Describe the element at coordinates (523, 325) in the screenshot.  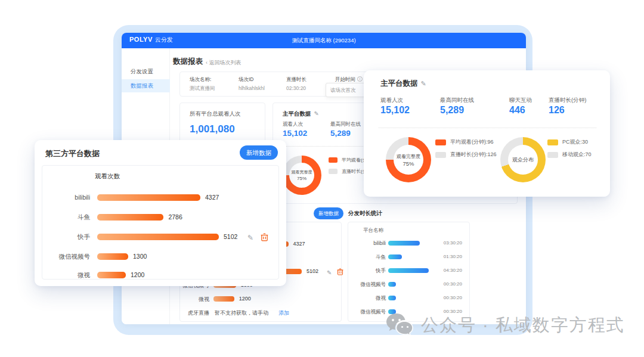
I see `watermark-text: 公众号 · 私域数字方程式` at that location.